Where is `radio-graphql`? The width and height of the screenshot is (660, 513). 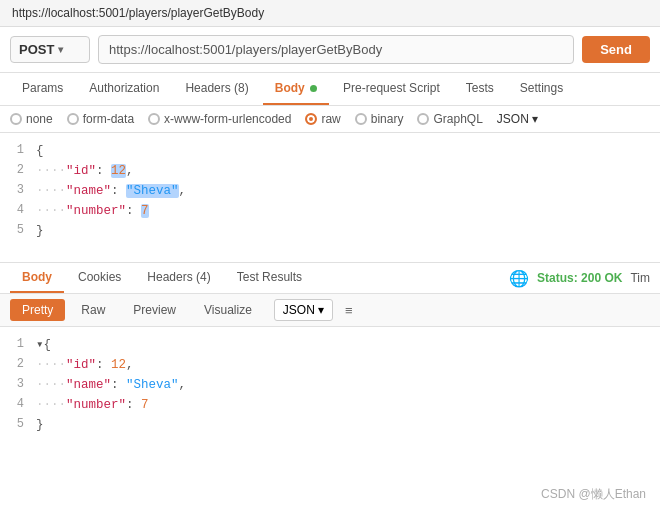
radio-graphql is located at coordinates (423, 119).